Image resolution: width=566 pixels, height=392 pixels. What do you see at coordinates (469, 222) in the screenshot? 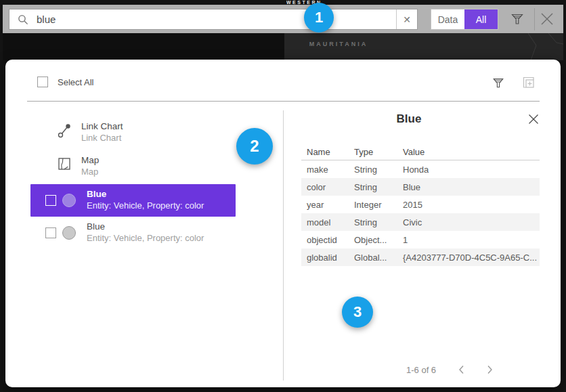
I see `cell-value: Civic` at bounding box center [469, 222].